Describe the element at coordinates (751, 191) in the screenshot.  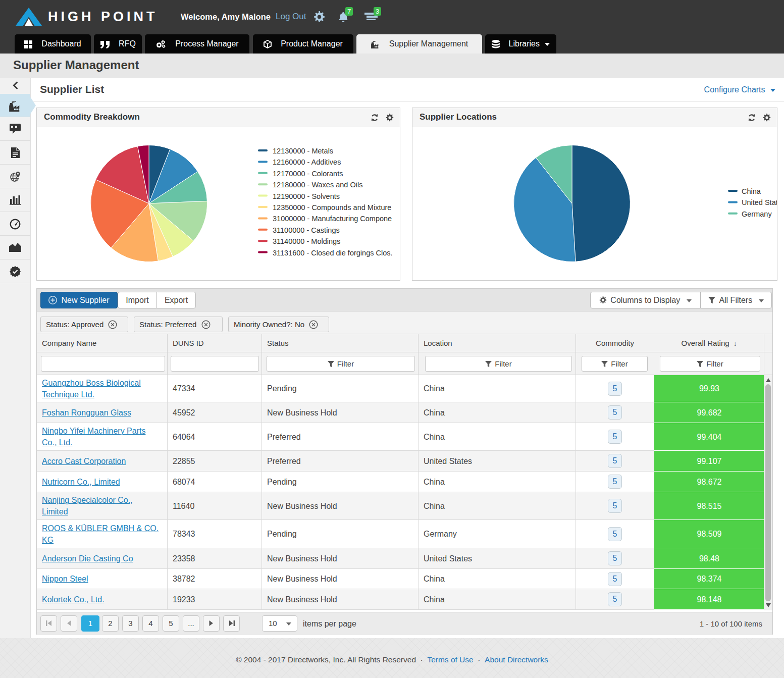
I see `svg-text: China` at that location.